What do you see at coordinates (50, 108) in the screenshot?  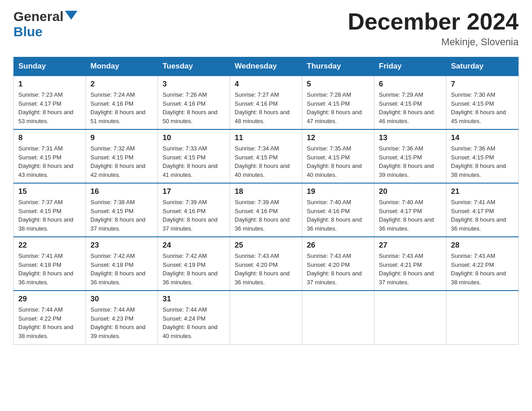 I see `day-info: Sunrise: 7:23 AM Sunset: 4:17 PM Dayligh…` at bounding box center [50, 108].